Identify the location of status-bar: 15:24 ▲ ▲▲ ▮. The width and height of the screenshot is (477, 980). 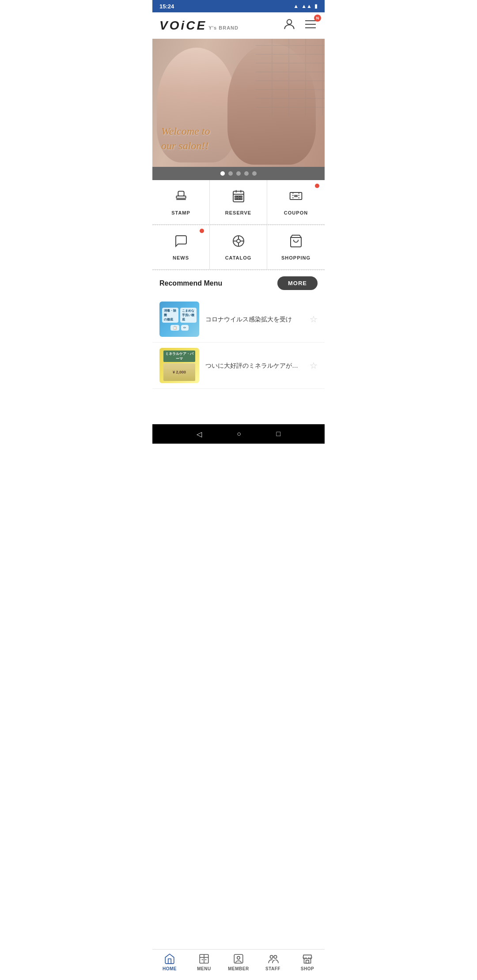
(238, 6).